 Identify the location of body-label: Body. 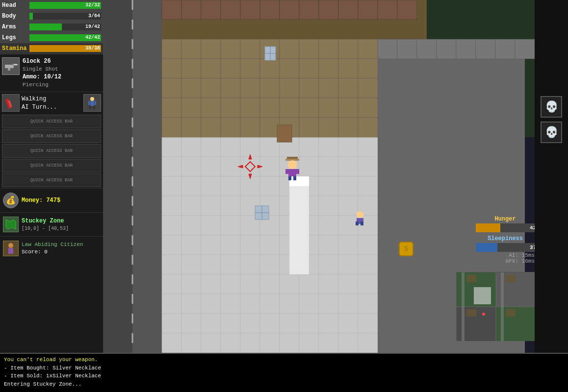
(15, 16).